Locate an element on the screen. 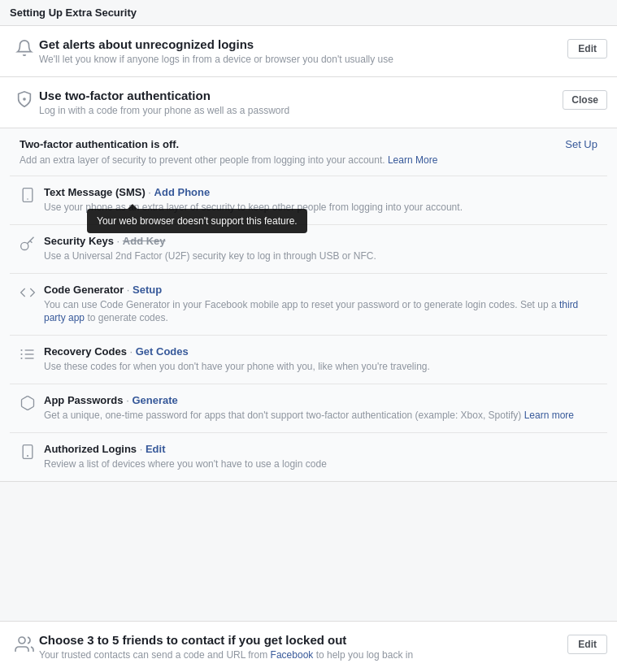 The height and width of the screenshot is (672, 617). app-passwords-description: Get a unique, one-time password for apps… is located at coordinates (320, 416).